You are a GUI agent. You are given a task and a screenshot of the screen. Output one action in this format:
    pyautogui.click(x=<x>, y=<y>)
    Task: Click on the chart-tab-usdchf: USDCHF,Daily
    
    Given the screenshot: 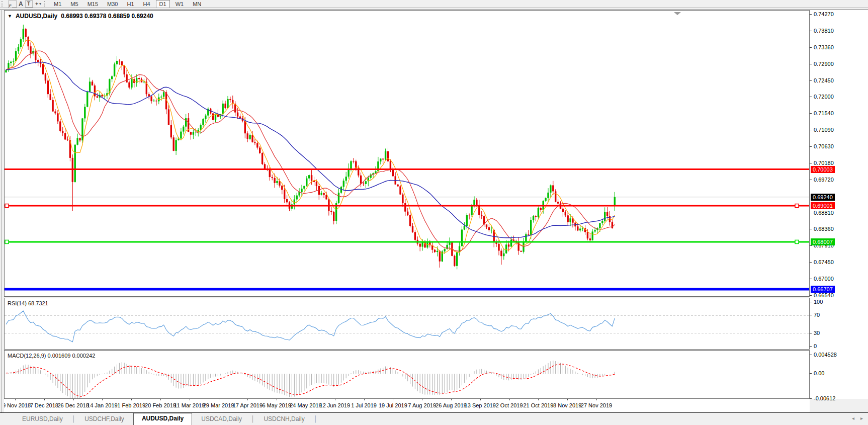 What is the action you would take?
    pyautogui.click(x=105, y=419)
    